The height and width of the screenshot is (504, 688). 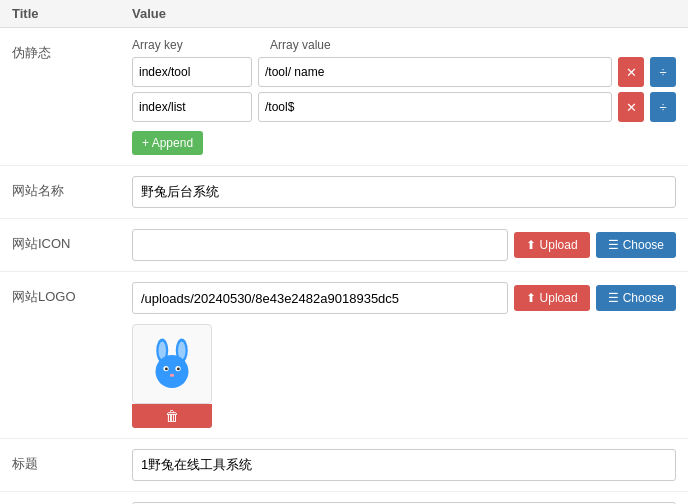 I want to click on upload-icon-logo: ⬆, so click(x=531, y=298).